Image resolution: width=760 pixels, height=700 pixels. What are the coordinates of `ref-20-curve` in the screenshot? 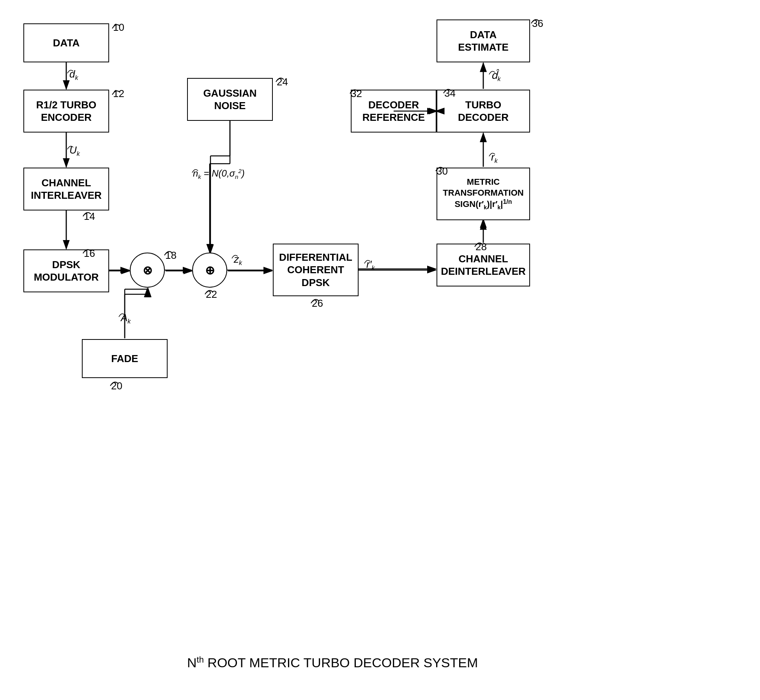 It's located at (114, 383).